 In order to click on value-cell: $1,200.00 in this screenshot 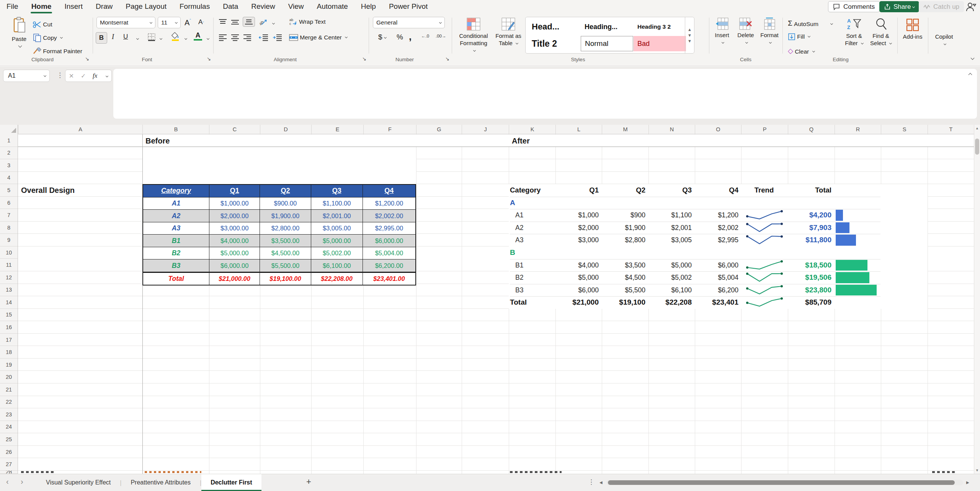, I will do `click(389, 204)`.